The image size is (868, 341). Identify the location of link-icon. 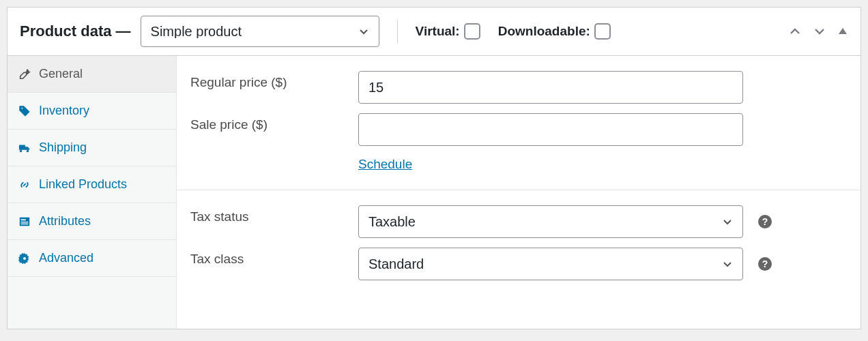
(25, 185).